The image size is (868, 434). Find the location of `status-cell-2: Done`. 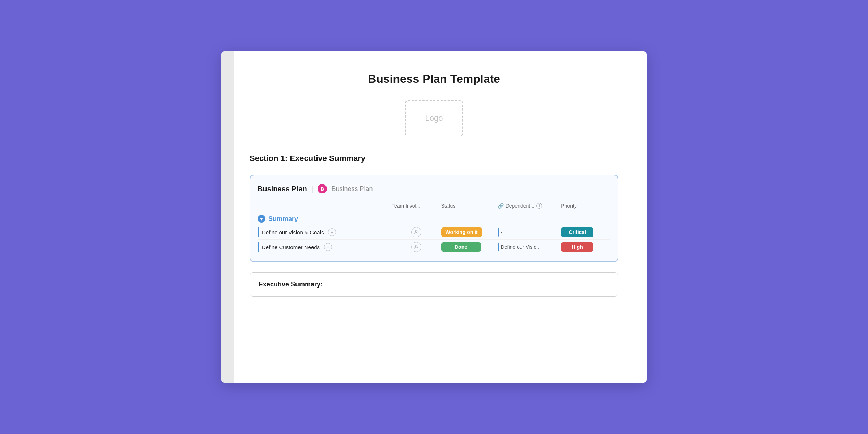

status-cell-2: Done is located at coordinates (469, 247).